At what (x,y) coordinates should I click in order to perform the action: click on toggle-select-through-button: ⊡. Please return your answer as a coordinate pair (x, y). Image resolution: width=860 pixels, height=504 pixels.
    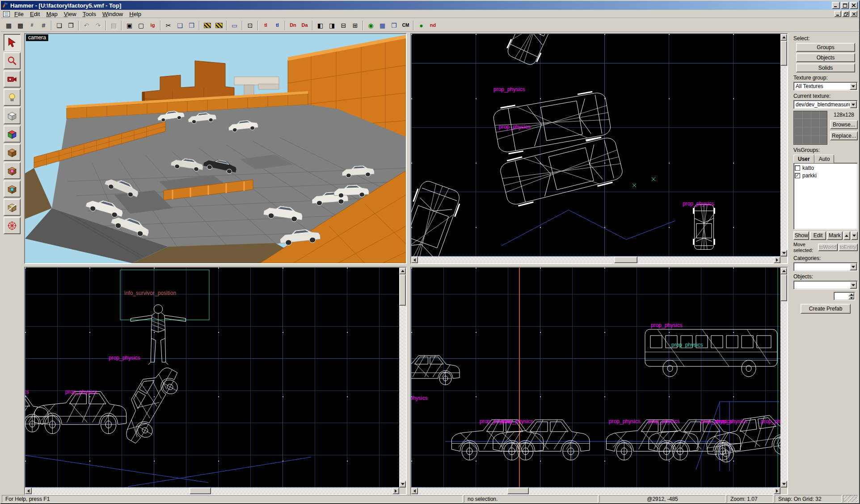
    Looking at the image, I should click on (250, 25).